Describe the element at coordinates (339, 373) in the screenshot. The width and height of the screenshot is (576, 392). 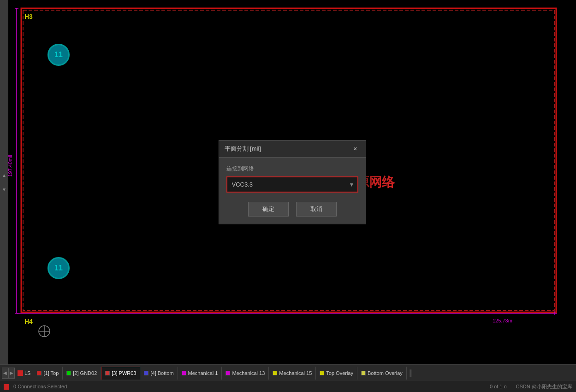
I see `layer-label-topover: Top Overlay` at that location.